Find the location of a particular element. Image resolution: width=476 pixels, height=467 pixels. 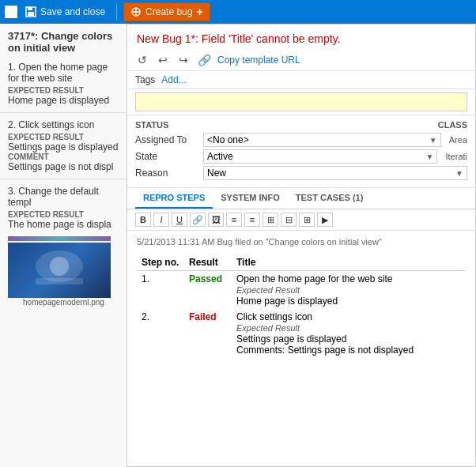

step-3-expected-value: The home page is displa is located at coordinates (63, 224).